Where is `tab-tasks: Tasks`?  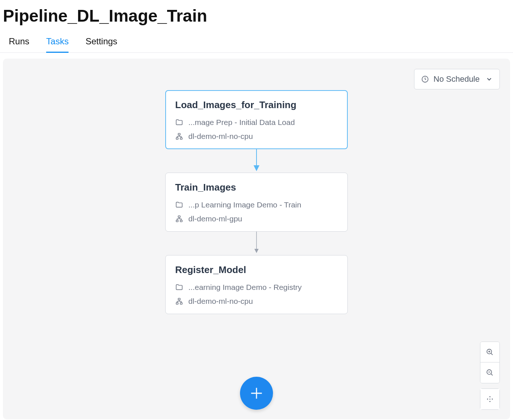 tab-tasks: Tasks is located at coordinates (57, 43).